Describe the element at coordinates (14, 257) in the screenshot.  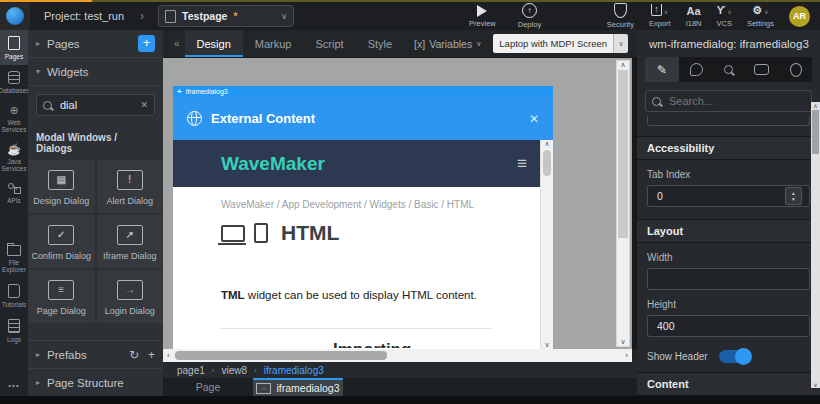
I see `rail-item-file-explorer: File Explorer` at that location.